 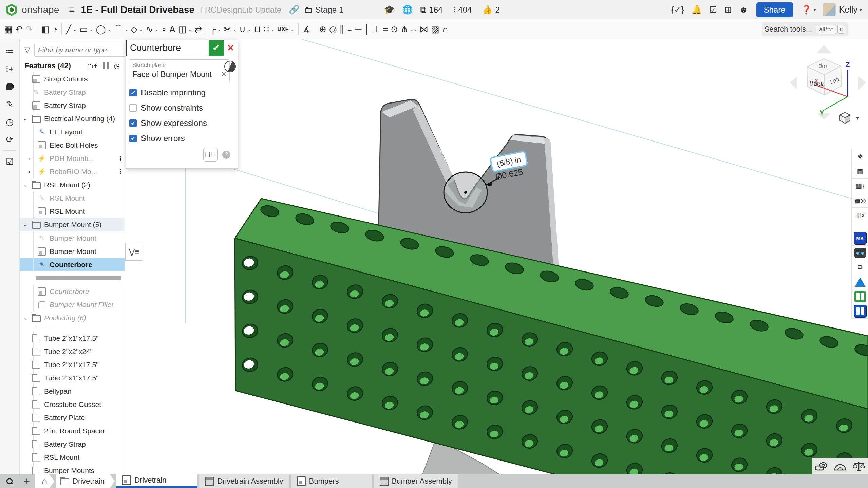 I want to click on onshape-logo-icon, so click(x=12, y=10).